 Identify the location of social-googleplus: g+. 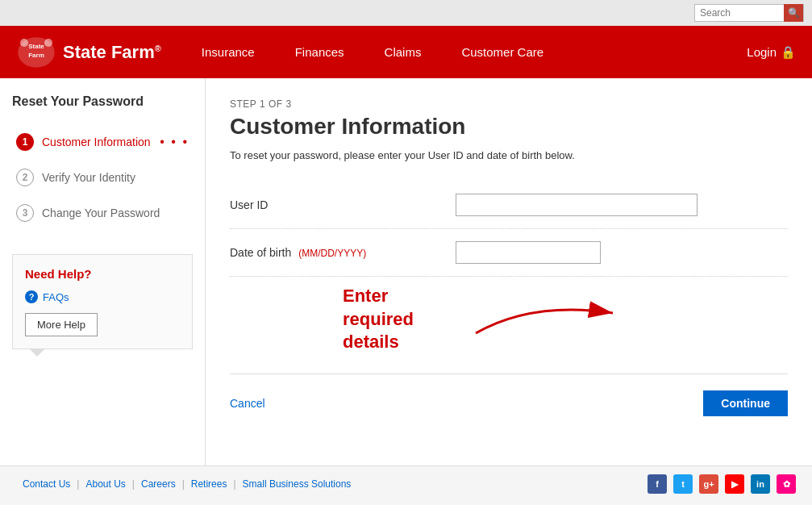
(709, 484).